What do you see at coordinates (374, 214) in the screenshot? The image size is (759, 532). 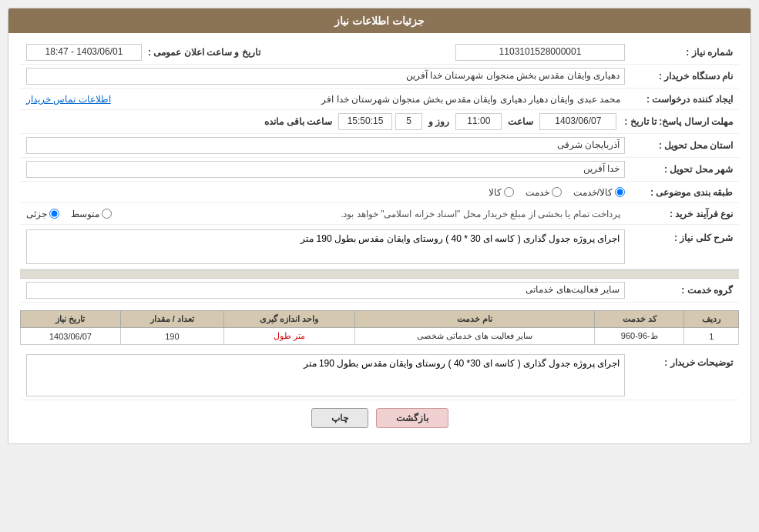 I see `process-note: پرداخت تمام یا بخشی از مبلغ خریدار محل "…` at bounding box center [374, 214].